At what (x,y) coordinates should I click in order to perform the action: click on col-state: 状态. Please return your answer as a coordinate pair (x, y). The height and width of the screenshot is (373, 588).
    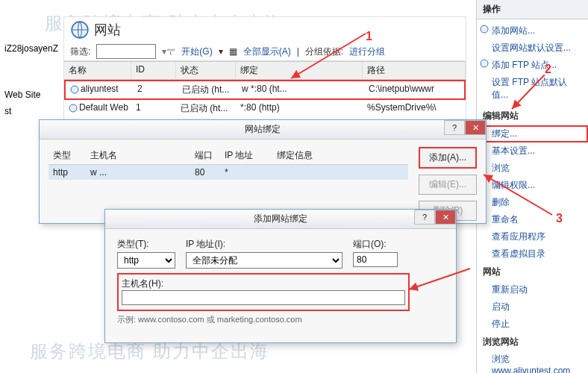
    Looking at the image, I should click on (206, 70).